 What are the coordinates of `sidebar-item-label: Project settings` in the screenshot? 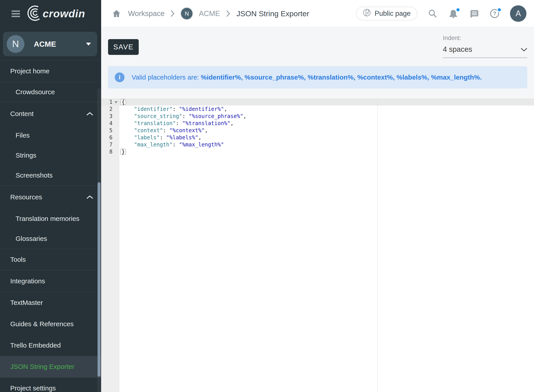 It's located at (33, 388).